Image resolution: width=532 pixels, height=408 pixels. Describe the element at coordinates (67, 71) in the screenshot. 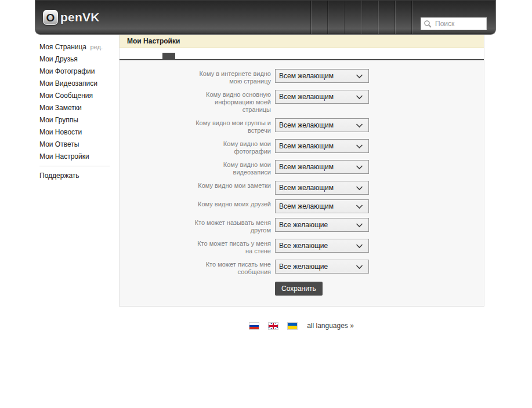

I see `sidebar-item-label: Мои Фотографии` at that location.